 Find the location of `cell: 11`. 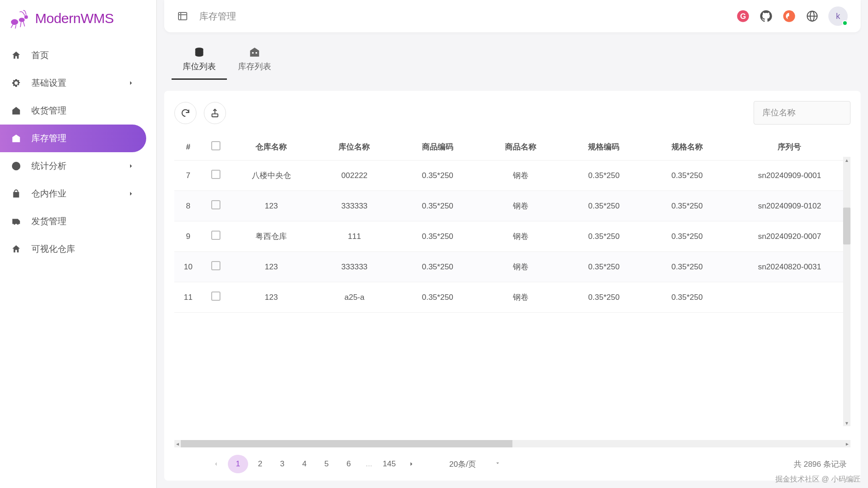

cell: 11 is located at coordinates (188, 298).